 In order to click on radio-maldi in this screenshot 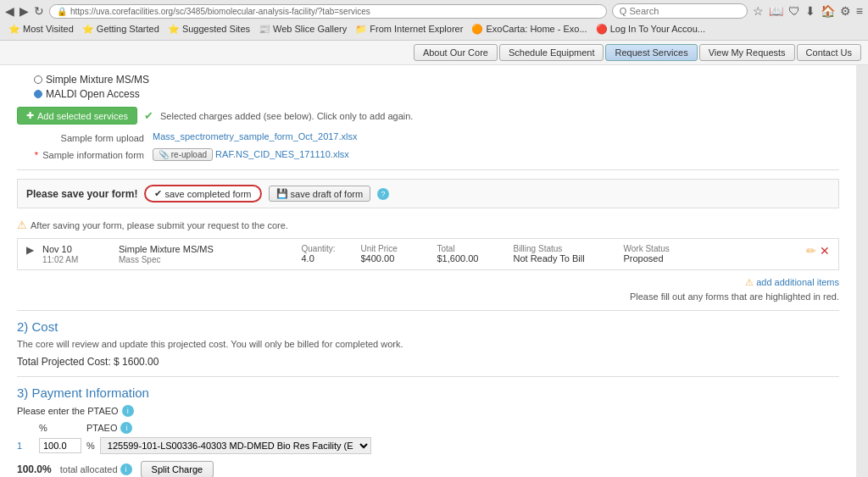, I will do `click(38, 94)`.